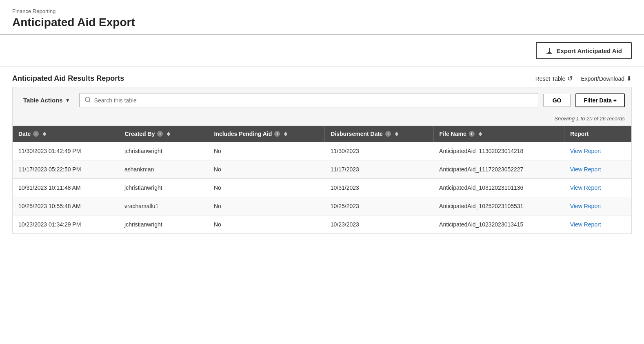 The width and height of the screenshot is (644, 344). What do you see at coordinates (499, 188) in the screenshot?
I see `cell-file-name: AnticipatedAid_10312023101136` at bounding box center [499, 188].